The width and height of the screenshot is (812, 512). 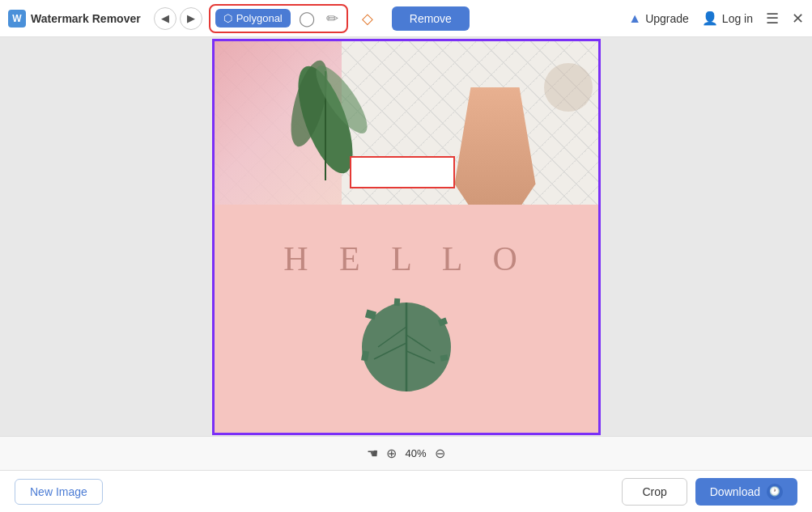 I want to click on zoom-percent: 40%, so click(x=415, y=453).